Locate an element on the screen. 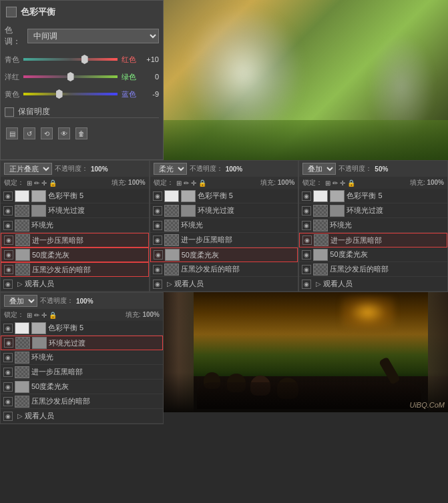 Image resolution: width=448 pixels, height=503 pixels. trash-icon: 🗑 is located at coordinates (81, 133).